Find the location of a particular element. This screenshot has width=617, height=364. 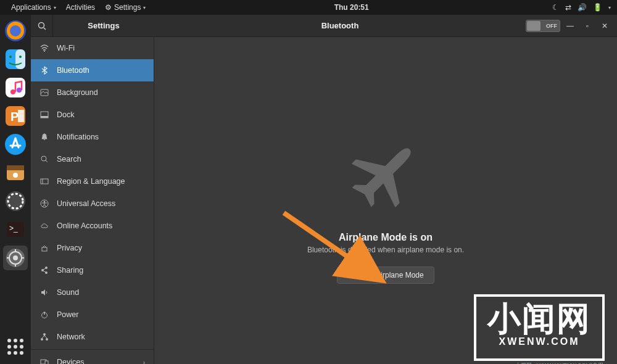

watermark-caption: 小闻网（WWW.XWENW.COM)专用 is located at coordinates (559, 363).